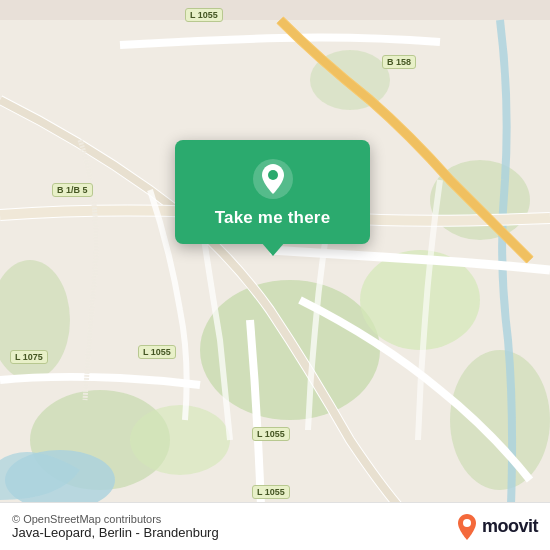 The image size is (550, 550). Describe the element at coordinates (273, 218) in the screenshot. I see `take-me-there-button: Take me there` at that location.